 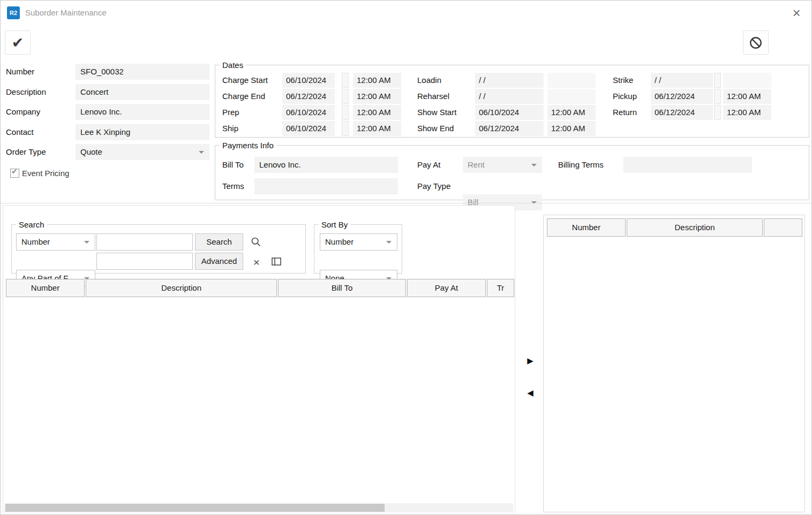 What do you see at coordinates (783, 228) in the screenshot?
I see `right-table-header-spacer` at bounding box center [783, 228].